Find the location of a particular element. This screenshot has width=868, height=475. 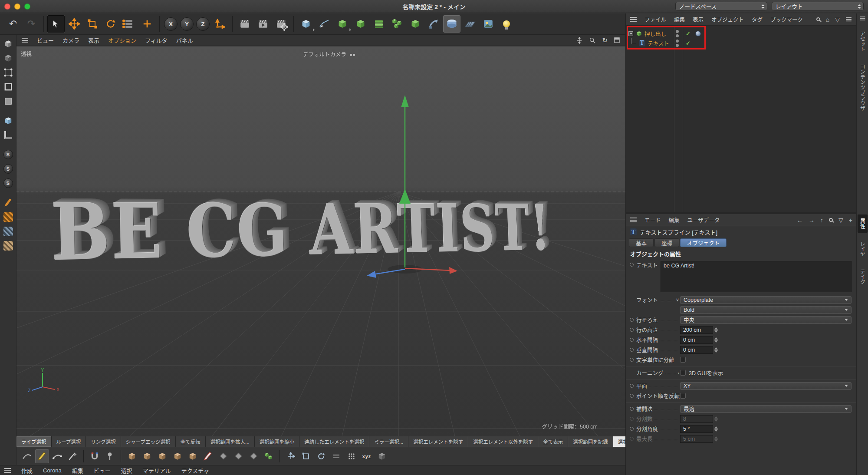

texture-mode-button is located at coordinates (8, 58).